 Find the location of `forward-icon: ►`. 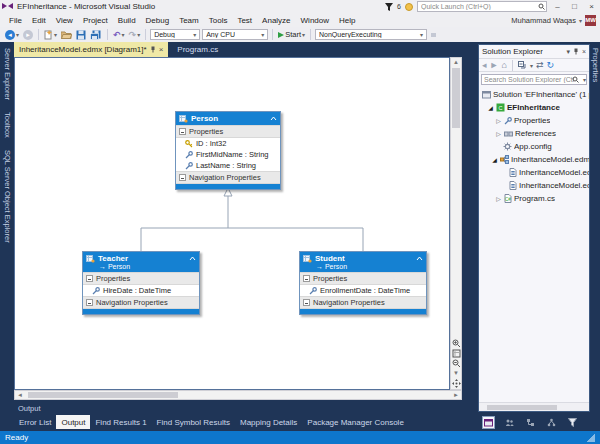

forward-icon: ► is located at coordinates (494, 65).